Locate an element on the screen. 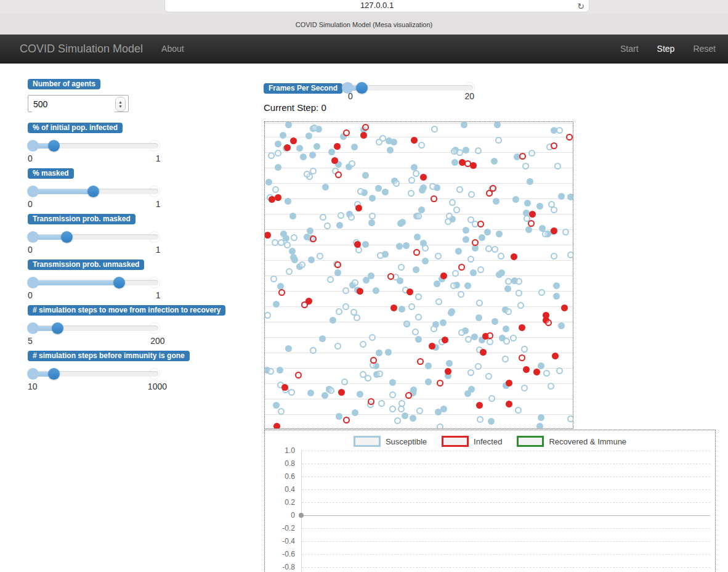 Image resolution: width=728 pixels, height=572 pixels. slider-range-labels: 101000 is located at coordinates (93, 387).